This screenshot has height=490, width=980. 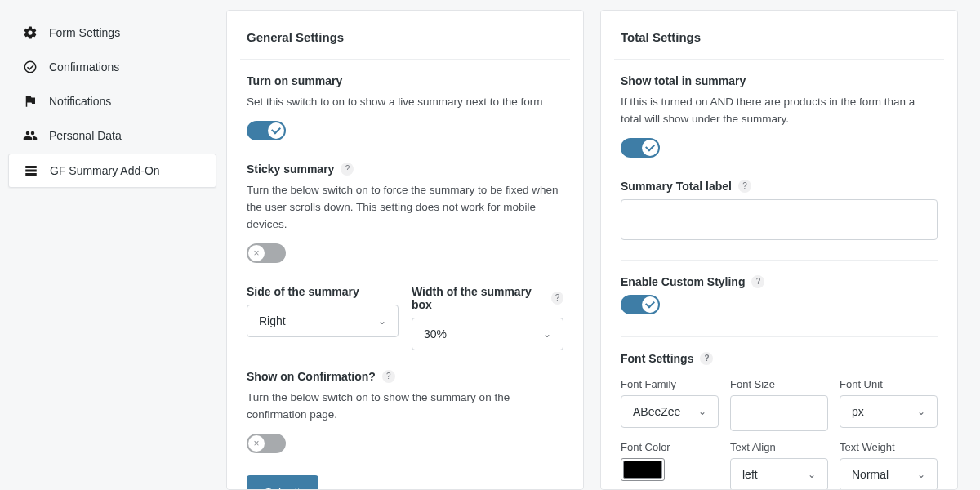 What do you see at coordinates (670, 412) in the screenshot?
I see `font-family-select: ABeeZee ⌄` at bounding box center [670, 412].